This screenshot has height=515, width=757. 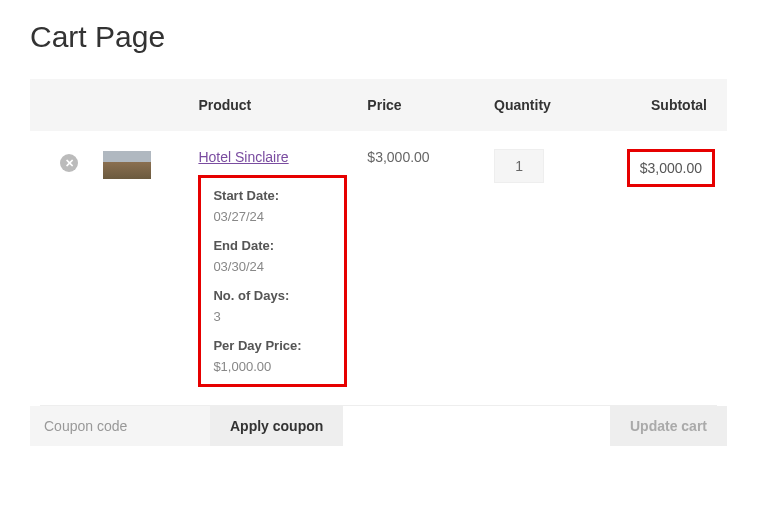 What do you see at coordinates (272, 316) in the screenshot?
I see `days-value: 3` at bounding box center [272, 316].